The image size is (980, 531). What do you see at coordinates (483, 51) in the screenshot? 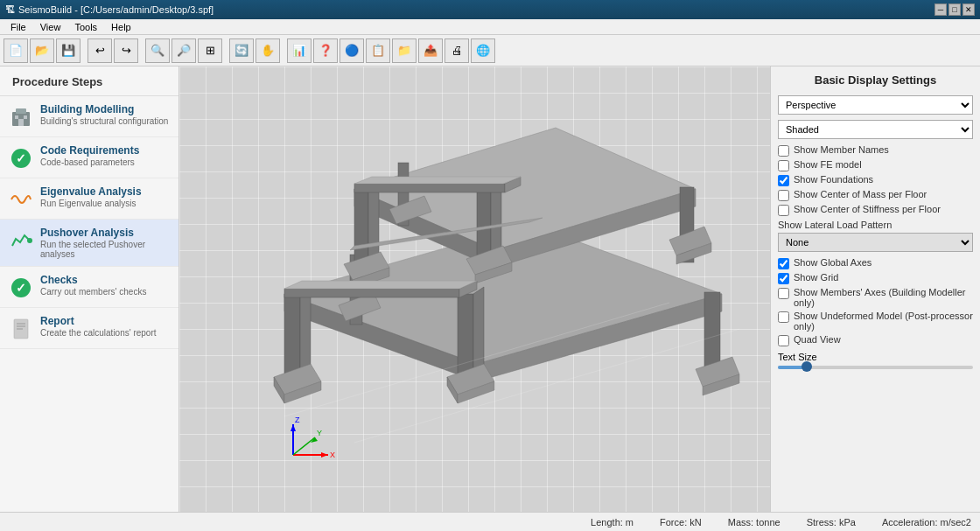
I see `toolbar-globe: 🌐` at bounding box center [483, 51].